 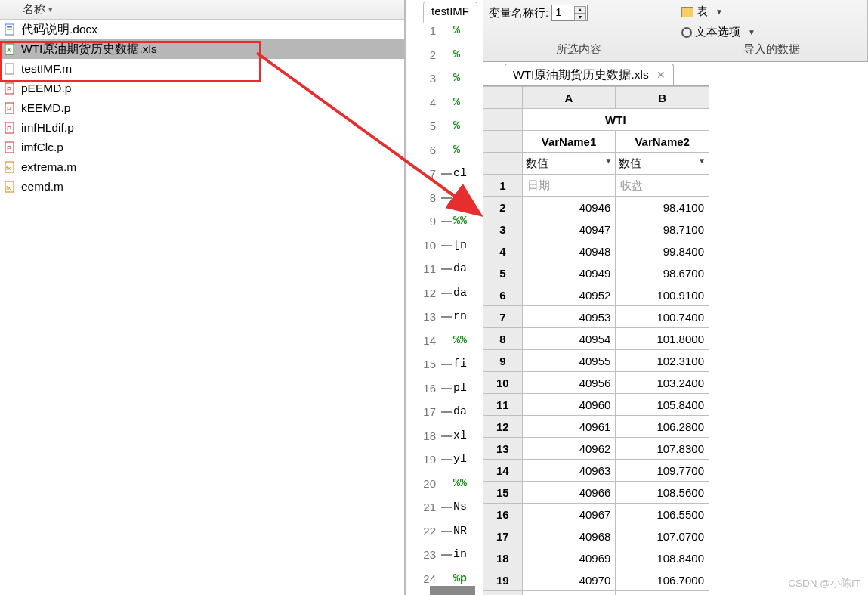 I want to click on file-row: fxeemd.m, so click(x=202, y=187).